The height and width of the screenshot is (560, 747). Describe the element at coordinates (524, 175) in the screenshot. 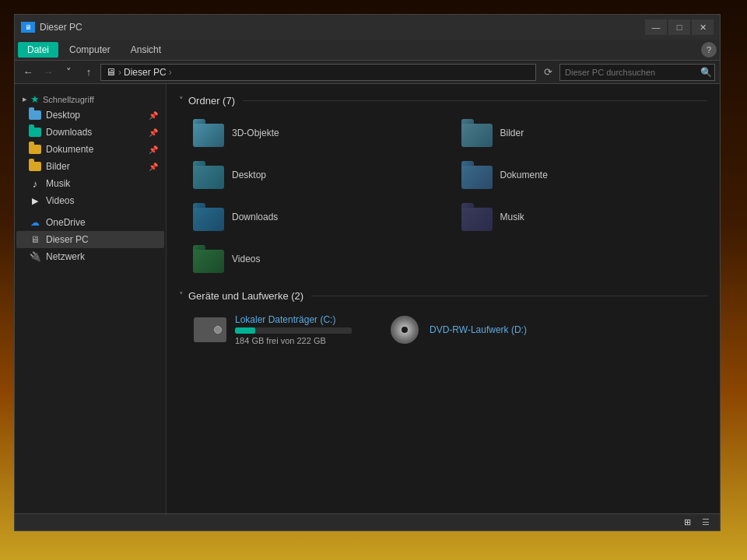

I see `folder-name: Dokumente` at that location.